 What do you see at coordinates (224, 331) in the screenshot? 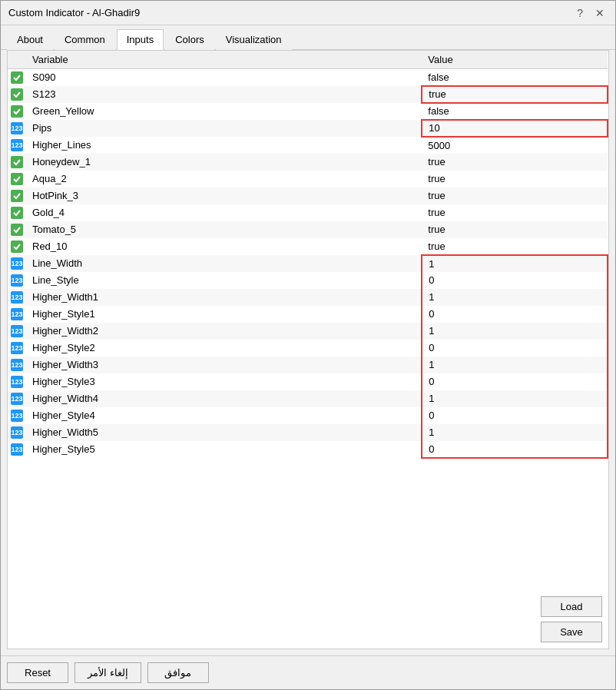
I see `variable-cell: Higher_Width2` at bounding box center [224, 331].